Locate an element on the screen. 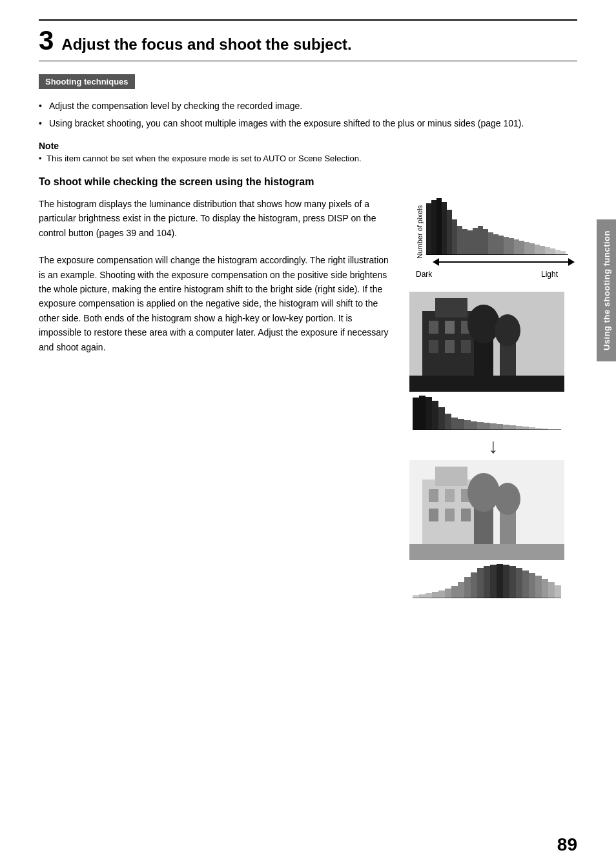  side-tab-text: Using the shooting function is located at coordinates (607, 290).